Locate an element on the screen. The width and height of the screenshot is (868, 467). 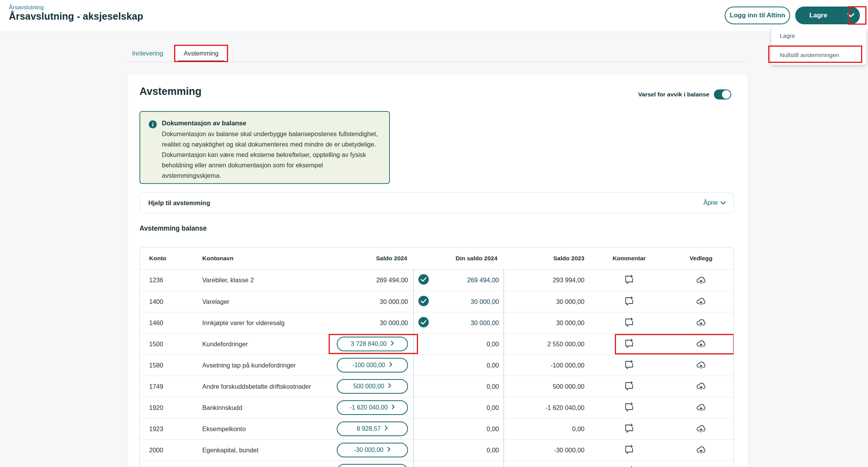
saldo-pill-button: -30 000,00 is located at coordinates (372, 450).